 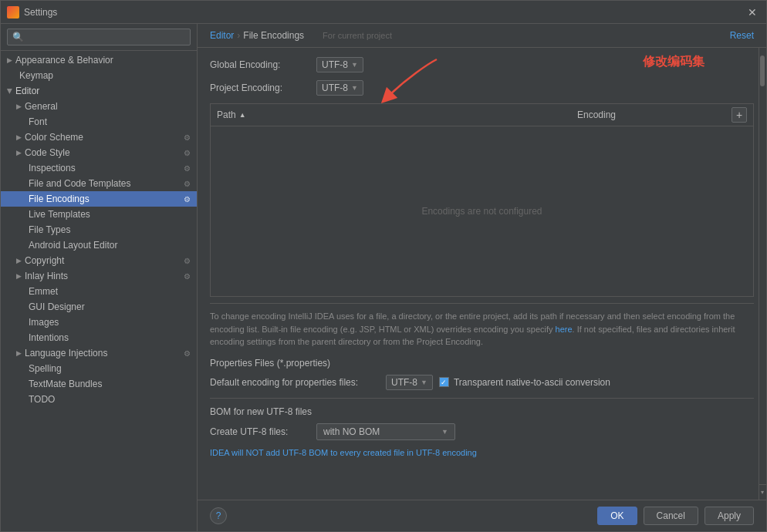 What do you see at coordinates (409, 382) in the screenshot?
I see `properties-encoding-dropdown: UTF-8 ▼` at bounding box center [409, 382].